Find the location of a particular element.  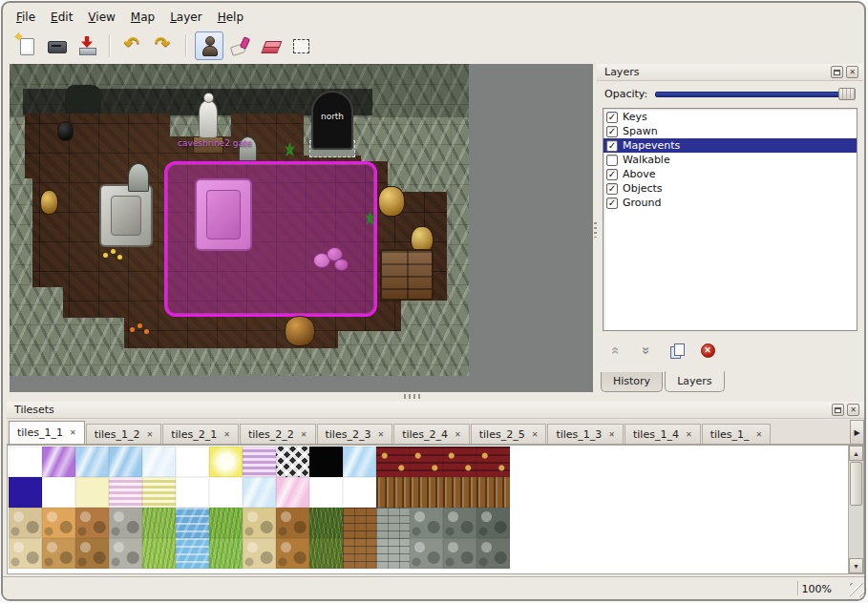

layer-row-mapevents: ✓Mapevents is located at coordinates (730, 145).